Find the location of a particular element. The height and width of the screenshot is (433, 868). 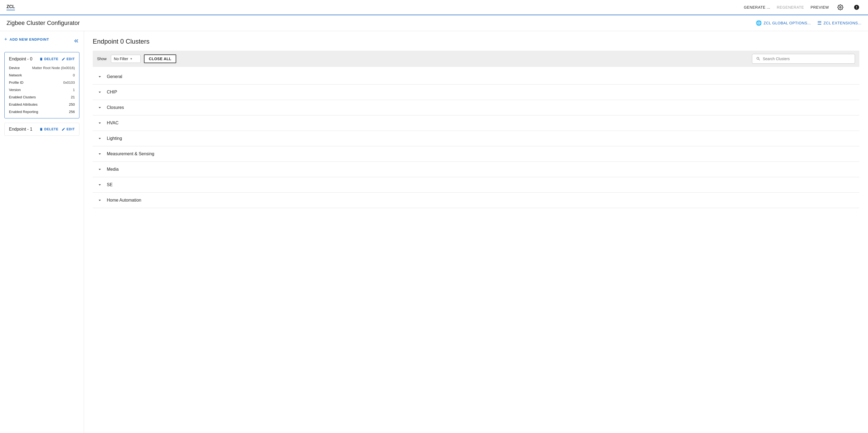

top-nav-left: ZCL is located at coordinates (11, 7).